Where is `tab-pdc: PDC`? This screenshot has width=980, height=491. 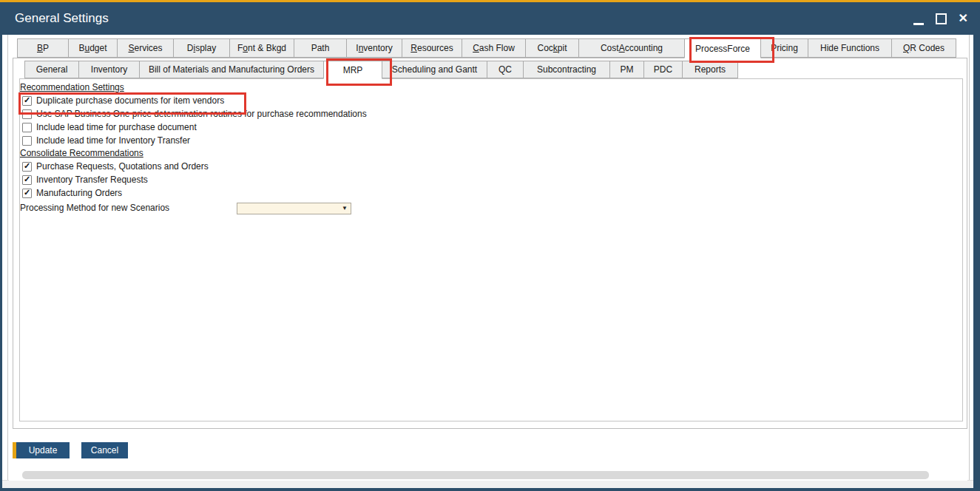 tab-pdc: PDC is located at coordinates (663, 70).